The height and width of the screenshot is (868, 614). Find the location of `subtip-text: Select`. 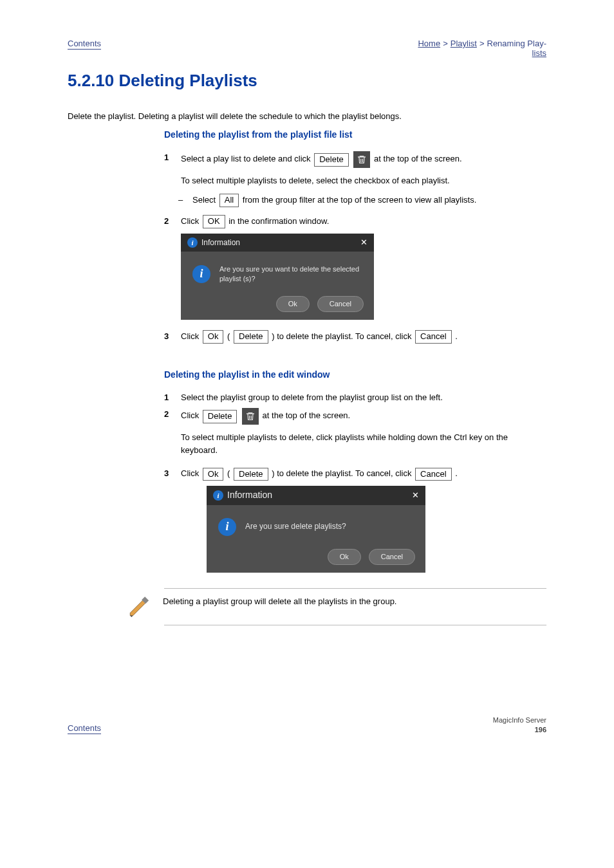

subtip-text: Select is located at coordinates (205, 199).